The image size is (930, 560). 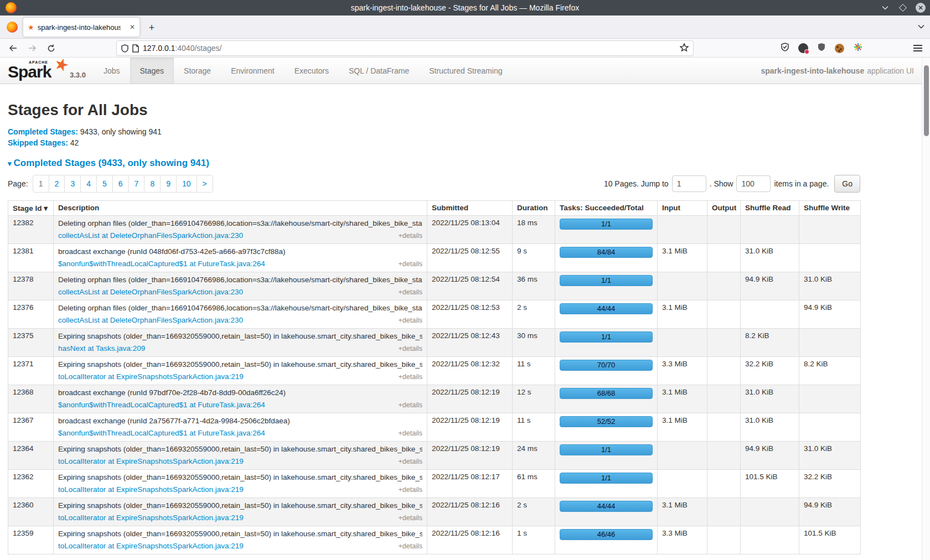 I want to click on window-maximize-button, so click(x=903, y=8).